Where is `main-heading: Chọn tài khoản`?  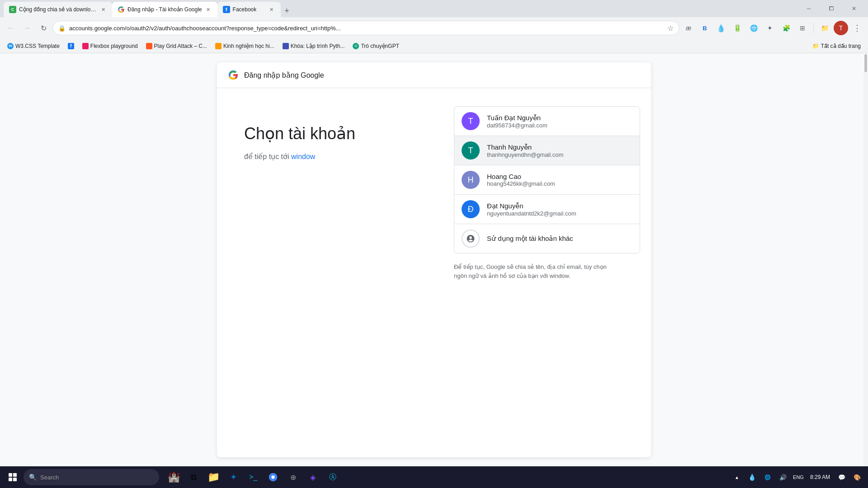 main-heading: Chọn tài khoản is located at coordinates (330, 134).